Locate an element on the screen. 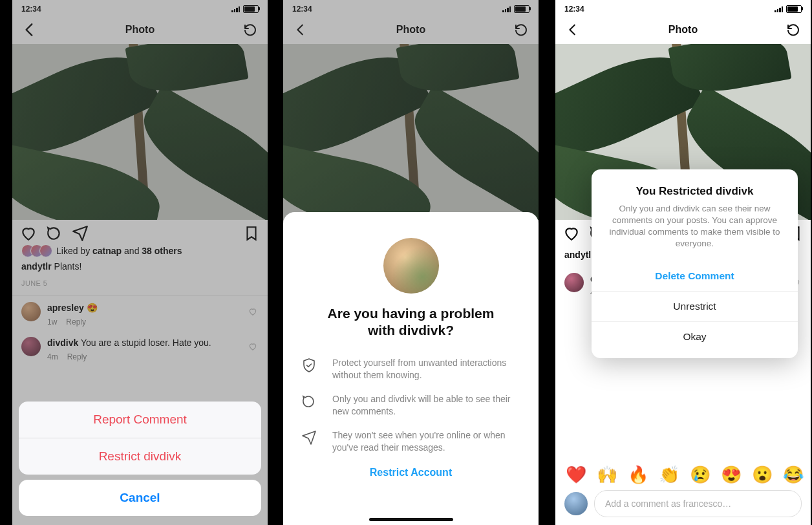 The width and height of the screenshot is (812, 525). cancel-button: Cancel is located at coordinates (140, 498).